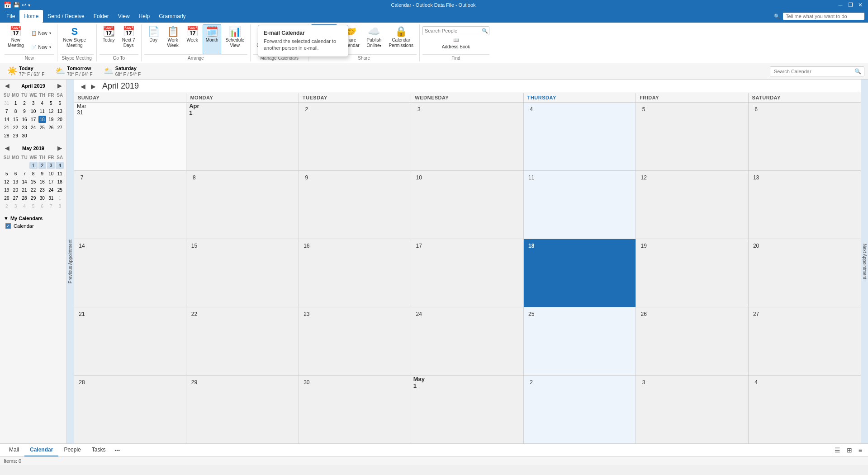 The width and height of the screenshot is (868, 475). What do you see at coordinates (16, 127) in the screenshot?
I see `table-row: 22` at bounding box center [16, 127].